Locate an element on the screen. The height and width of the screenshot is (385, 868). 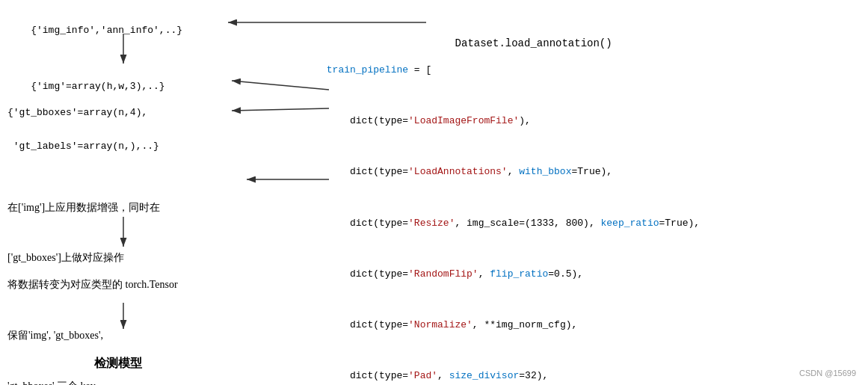
ann3-line2: 'gt_labels'=array(n,),..} is located at coordinates (84, 147).